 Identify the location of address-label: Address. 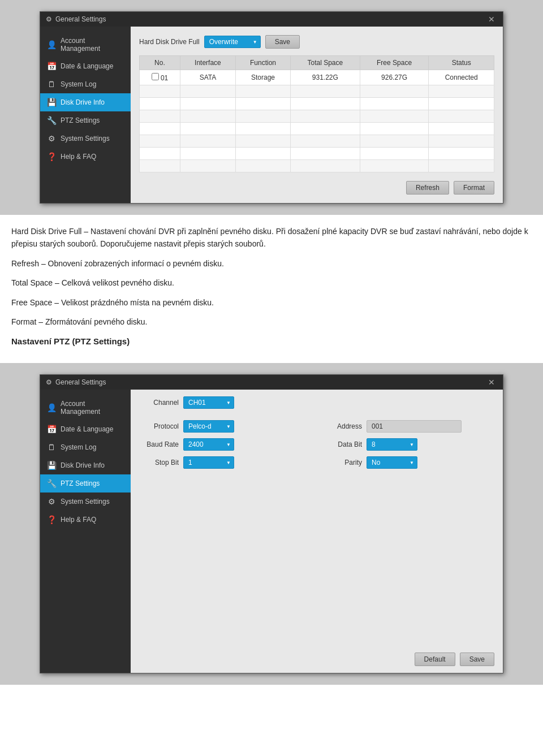
(342, 426).